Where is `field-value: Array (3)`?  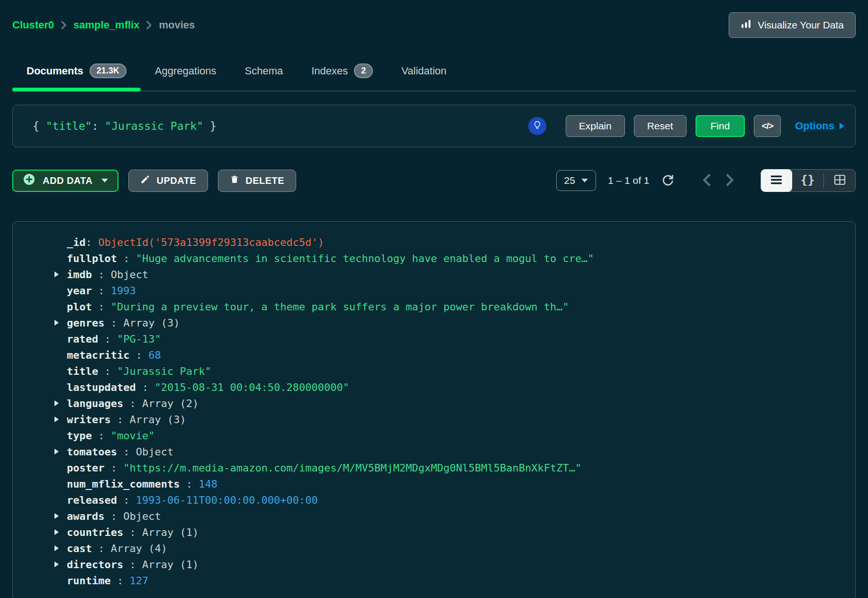 field-value: Array (3) is located at coordinates (157, 420).